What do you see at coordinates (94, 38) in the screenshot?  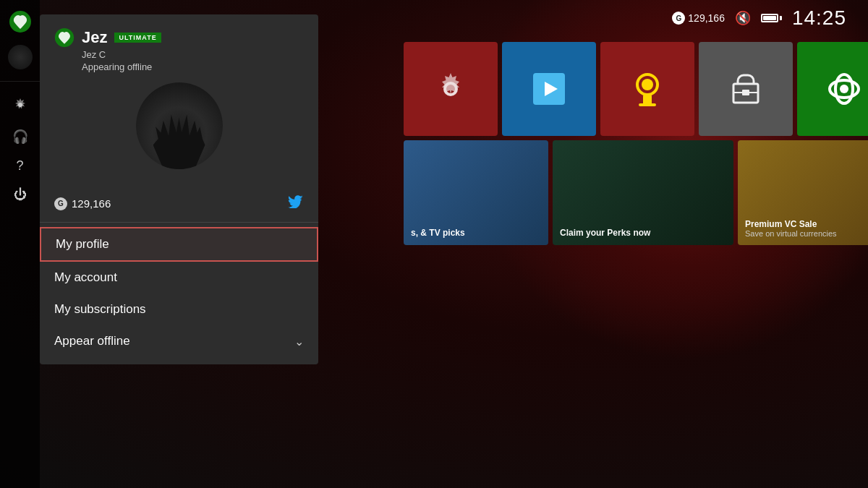 I see `profile-gamertag: Jez` at bounding box center [94, 38].